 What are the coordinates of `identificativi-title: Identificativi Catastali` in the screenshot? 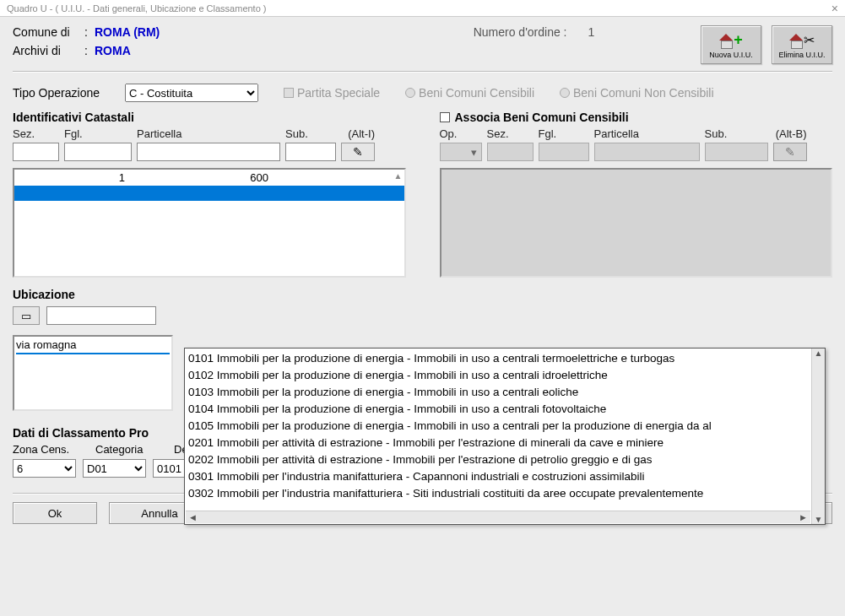 It's located at (209, 117).